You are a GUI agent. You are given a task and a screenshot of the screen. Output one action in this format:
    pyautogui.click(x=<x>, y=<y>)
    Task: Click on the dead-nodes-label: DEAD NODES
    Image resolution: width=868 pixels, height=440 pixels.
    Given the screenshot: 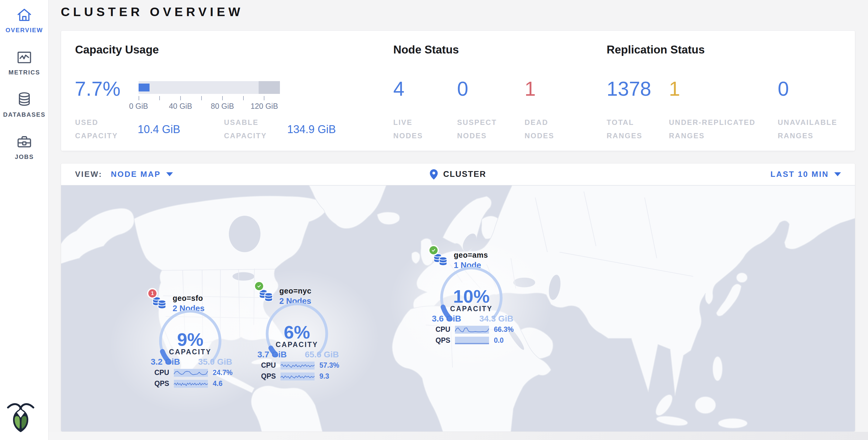 What is the action you would take?
    pyautogui.click(x=551, y=129)
    